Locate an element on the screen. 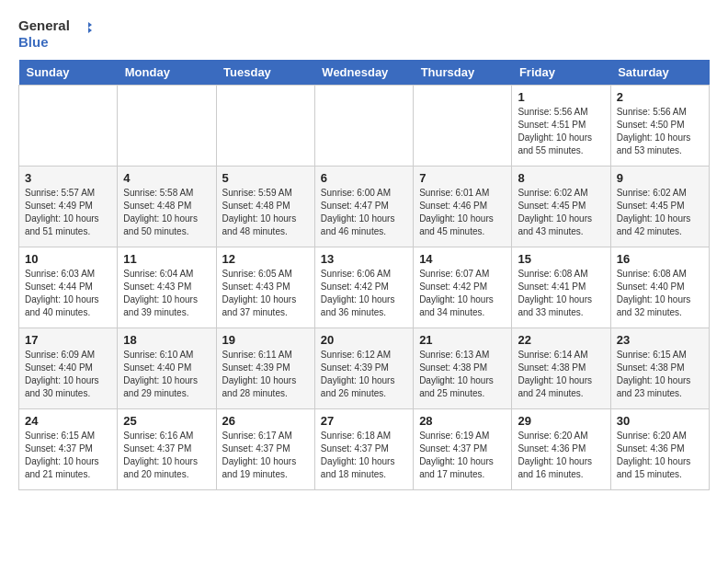  calendar-cell: 10Sunrise: 6:03 AM Sunset: 4:44 PM Dayli… is located at coordinates (68, 287).